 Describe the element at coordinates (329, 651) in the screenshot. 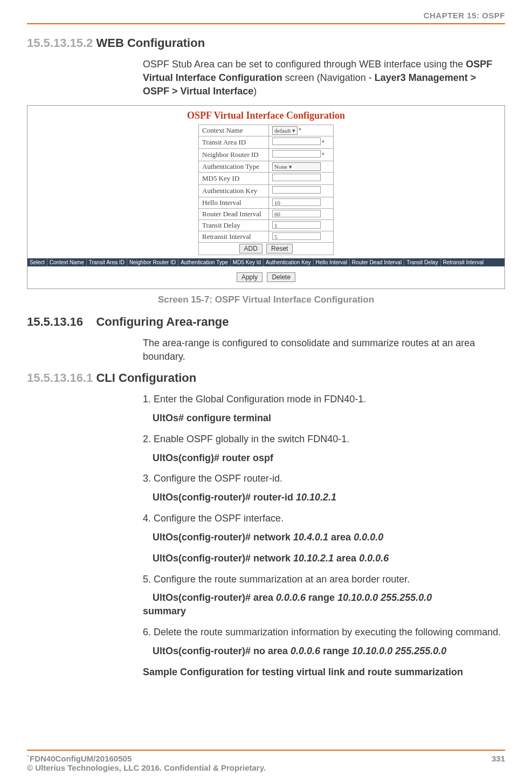

I see `cmd-6: UltOs(config-router)# no area 0.0.0.6 ra…` at that location.